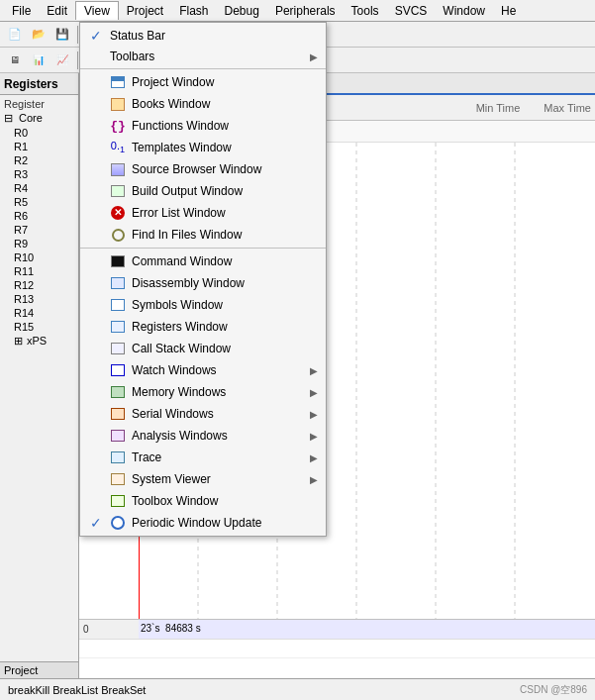  What do you see at coordinates (21, 202) in the screenshot?
I see `reg-name-r5: R5` at bounding box center [21, 202].